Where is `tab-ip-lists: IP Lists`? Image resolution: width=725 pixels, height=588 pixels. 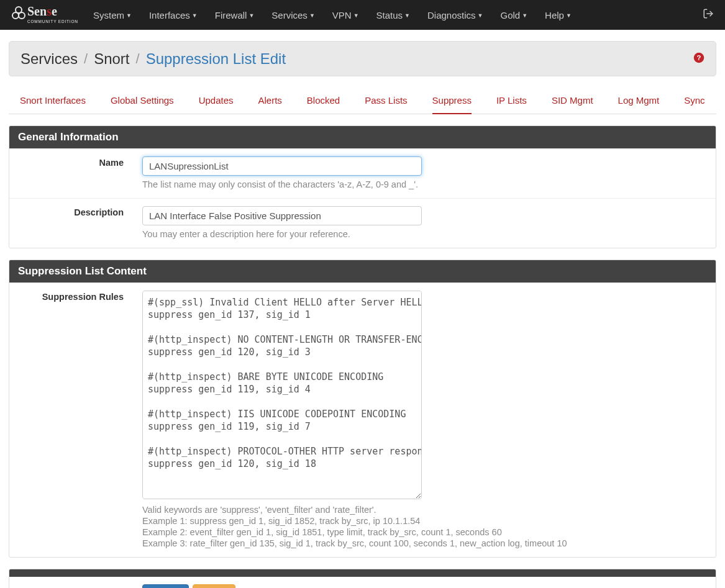
tab-ip-lists: IP Lists is located at coordinates (512, 101).